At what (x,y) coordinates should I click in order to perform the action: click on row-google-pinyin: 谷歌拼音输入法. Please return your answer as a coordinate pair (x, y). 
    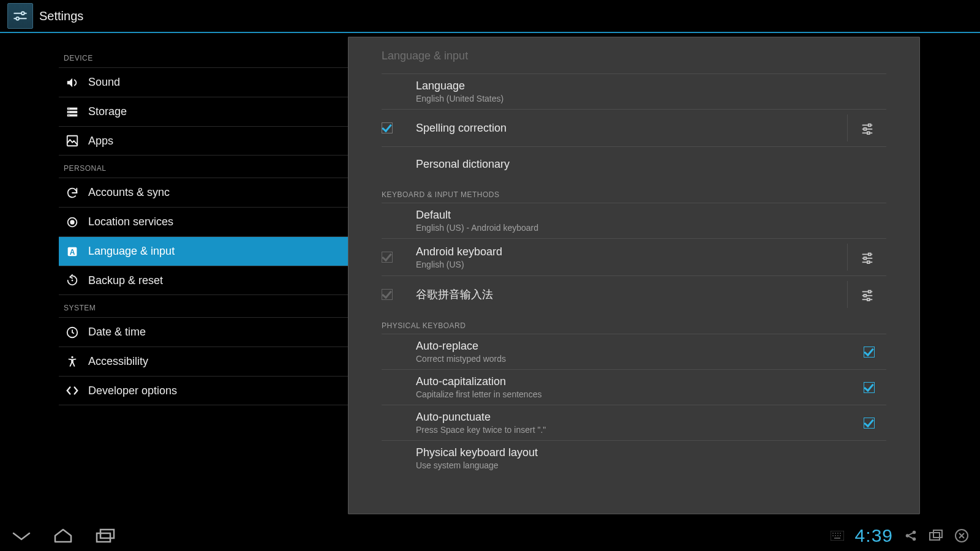
    Looking at the image, I should click on (634, 294).